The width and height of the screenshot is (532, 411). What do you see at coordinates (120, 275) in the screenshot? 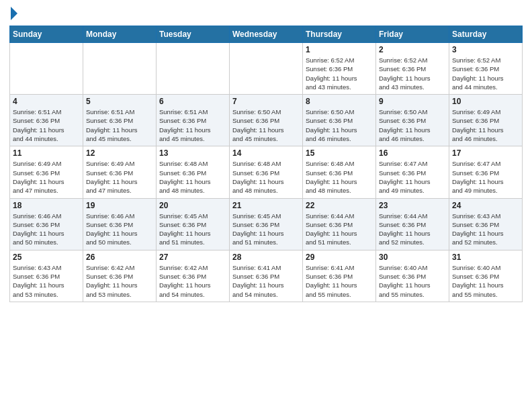
I see `calendar-cell: 26Sunrise: 6:42 AMSunset: 6:36 PMDayligh…` at bounding box center [120, 275].